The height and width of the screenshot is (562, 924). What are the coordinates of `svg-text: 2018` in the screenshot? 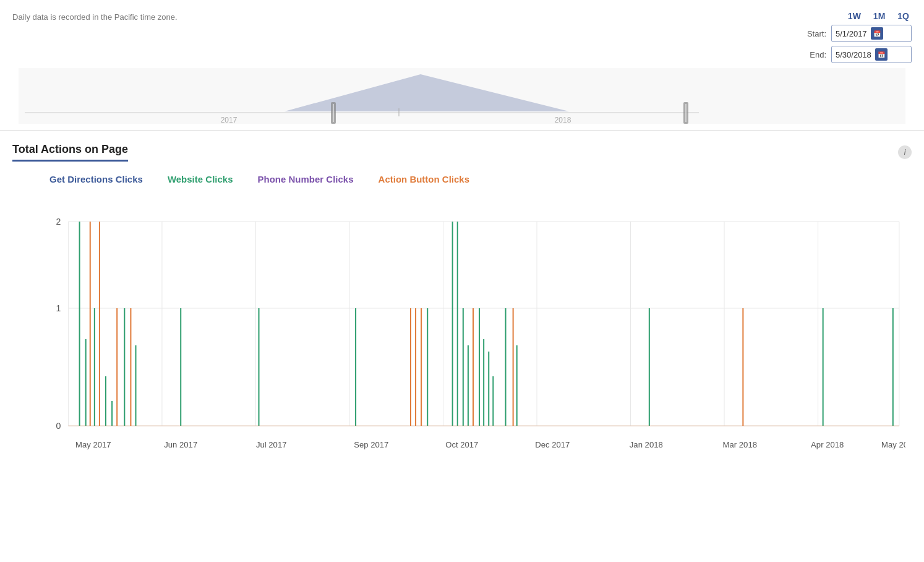 It's located at (563, 120).